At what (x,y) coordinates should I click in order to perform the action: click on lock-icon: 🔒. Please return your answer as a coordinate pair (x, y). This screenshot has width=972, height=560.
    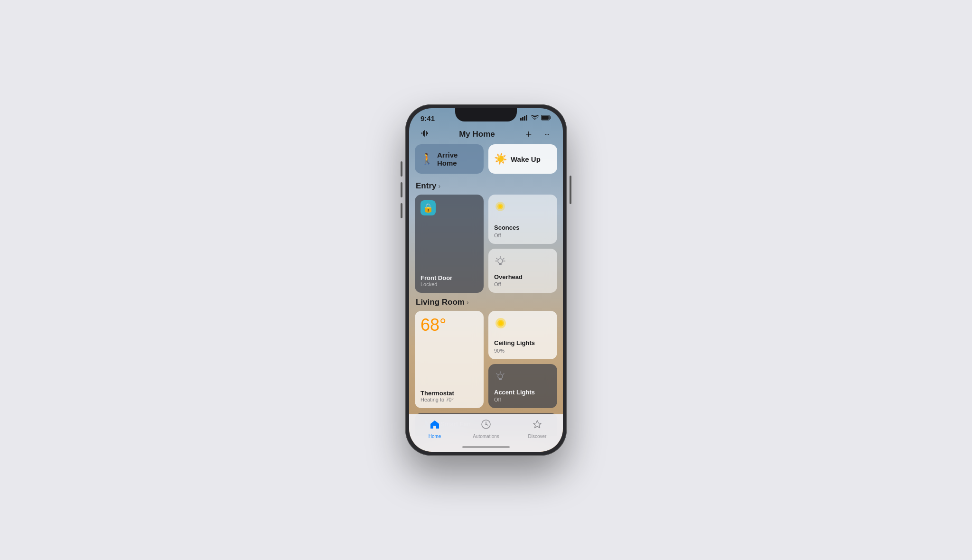
    Looking at the image, I should click on (428, 208).